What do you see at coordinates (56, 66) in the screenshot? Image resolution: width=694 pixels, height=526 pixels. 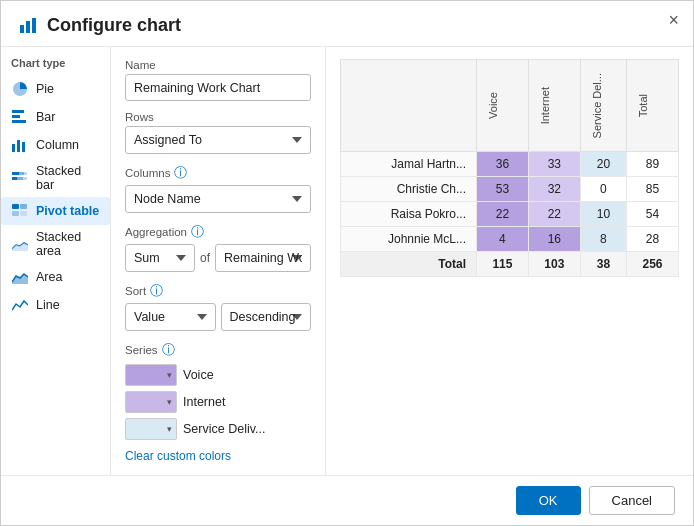 I see `chart-type-label: Chart type` at bounding box center [56, 66].